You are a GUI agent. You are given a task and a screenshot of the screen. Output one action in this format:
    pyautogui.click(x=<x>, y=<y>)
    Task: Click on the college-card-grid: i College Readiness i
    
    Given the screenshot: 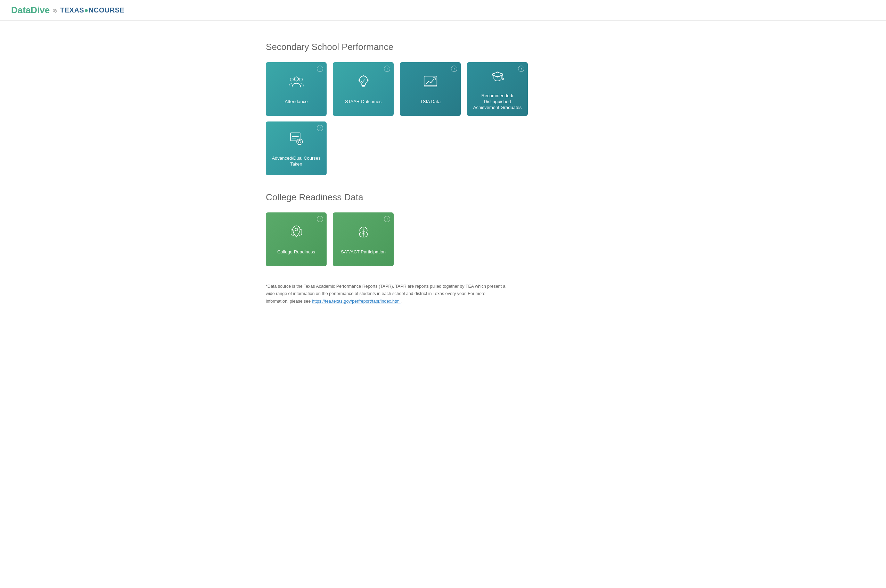 What is the action you would take?
    pyautogui.click(x=443, y=239)
    